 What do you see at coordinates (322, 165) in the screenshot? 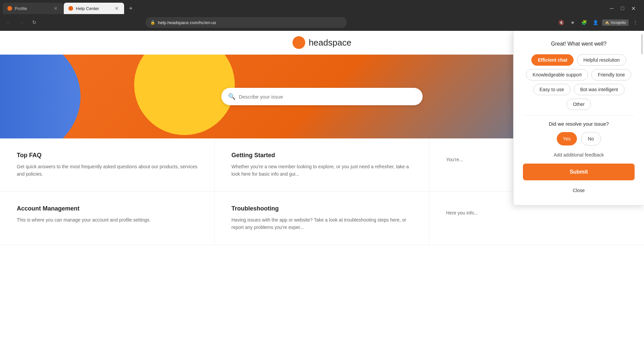
I see `faq-card-getting-started: Getting Started Whether you're a new mem…` at bounding box center [322, 165].